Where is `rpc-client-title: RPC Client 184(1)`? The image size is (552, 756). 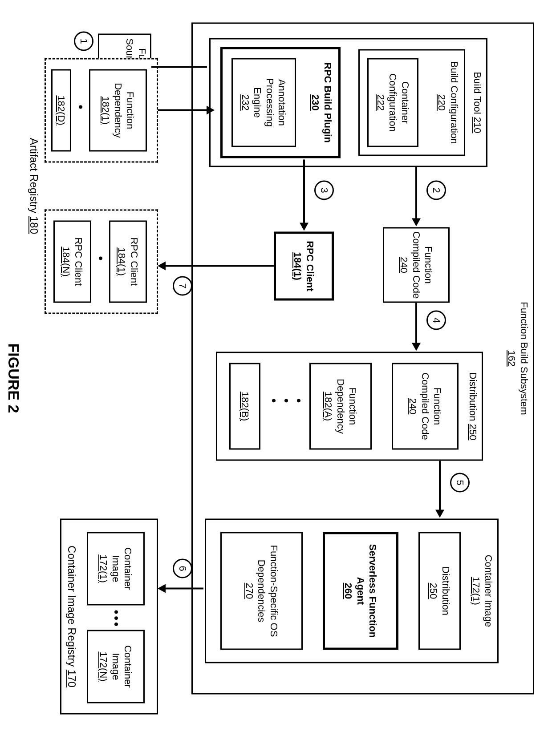 rpc-client-title: RPC Client 184(1) is located at coordinates (304, 266).